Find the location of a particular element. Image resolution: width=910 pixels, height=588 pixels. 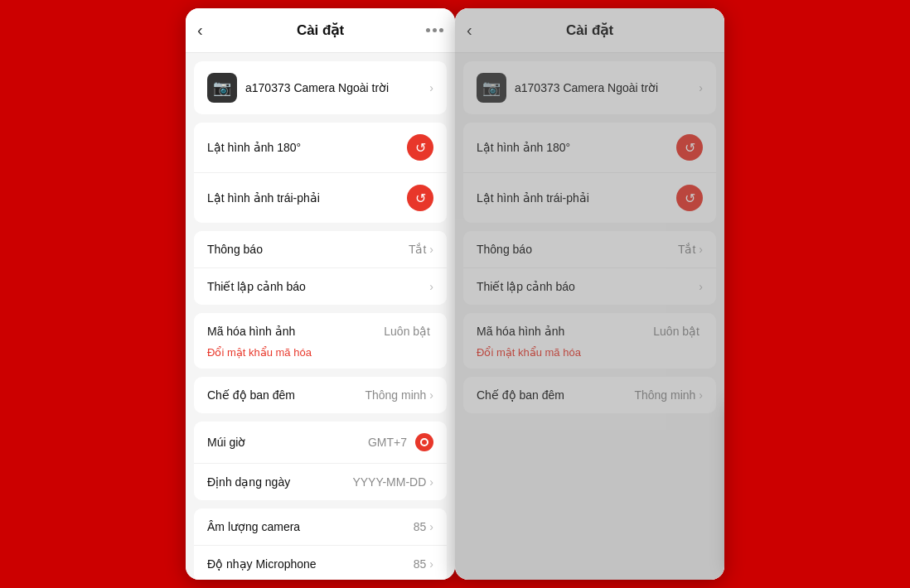

left-mic-value: 85 is located at coordinates (420, 564).